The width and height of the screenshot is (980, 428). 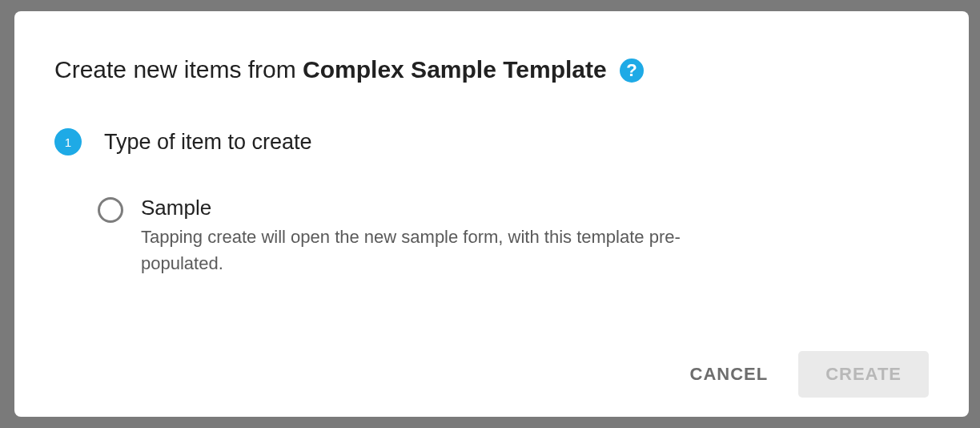 What do you see at coordinates (632, 71) in the screenshot?
I see `help-icon: ?` at bounding box center [632, 71].